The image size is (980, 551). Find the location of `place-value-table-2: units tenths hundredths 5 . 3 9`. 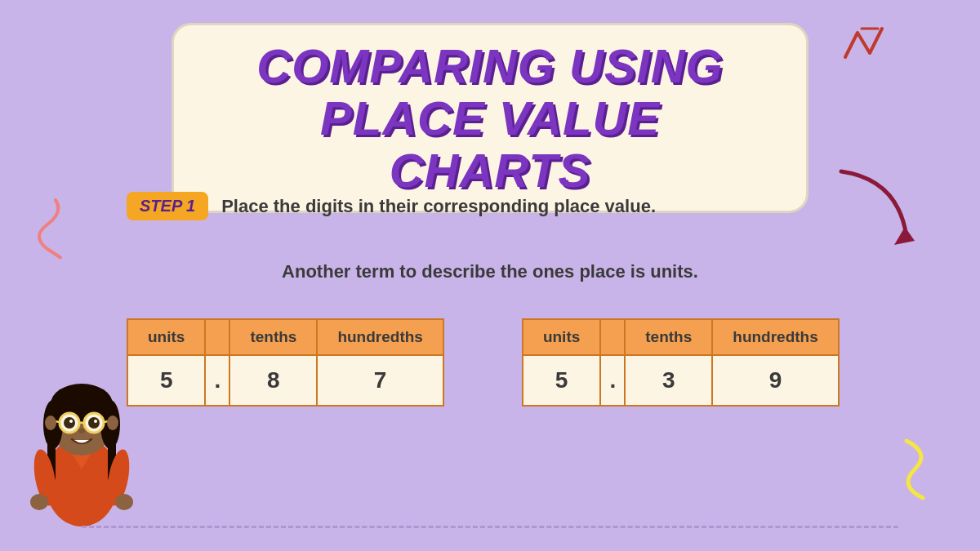

place-value-table-2: units tenths hundredths 5 . 3 9 is located at coordinates (681, 362).